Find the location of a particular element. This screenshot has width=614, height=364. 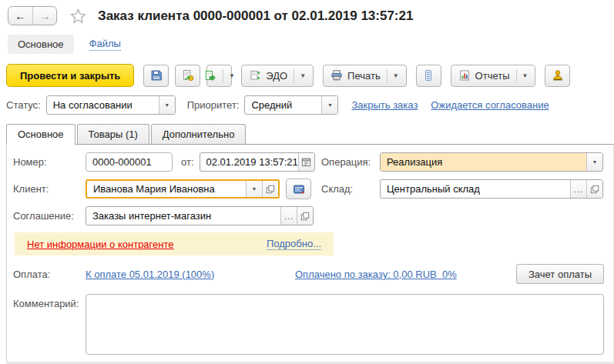

row-agreement: Соглашение: Заказы интернет-магазин ... is located at coordinates (310, 215).